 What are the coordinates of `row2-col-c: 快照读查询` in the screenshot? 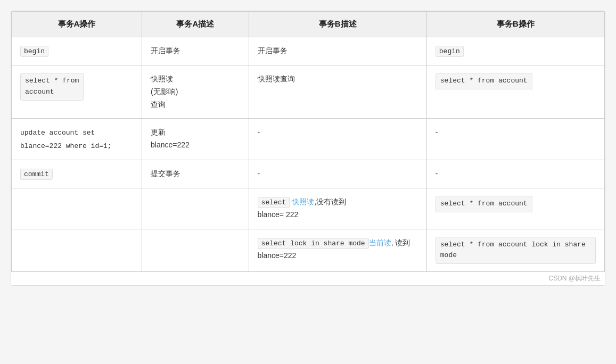 It's located at (338, 92).